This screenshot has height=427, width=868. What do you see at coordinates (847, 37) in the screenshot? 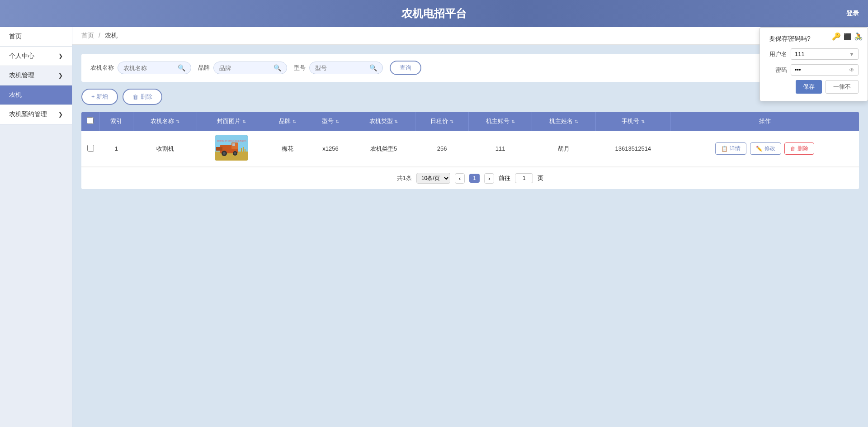
I see `toggle-icon: ⬛` at bounding box center [847, 37].